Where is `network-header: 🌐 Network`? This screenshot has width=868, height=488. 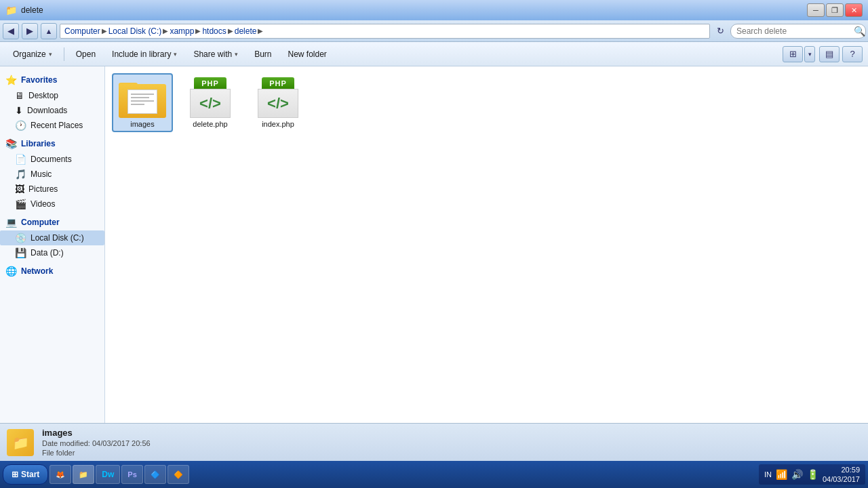
network-header: 🌐 Network is located at coordinates (52, 271).